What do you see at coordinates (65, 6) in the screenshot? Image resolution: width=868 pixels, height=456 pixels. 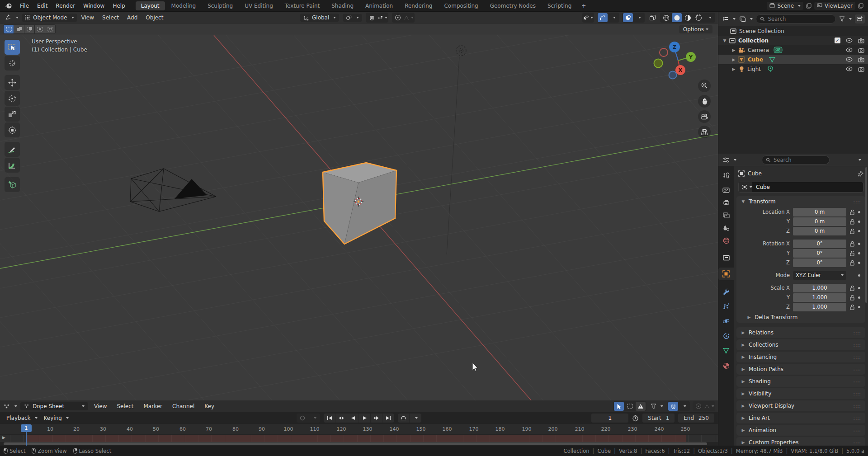 I see `menu-render: Render` at bounding box center [65, 6].